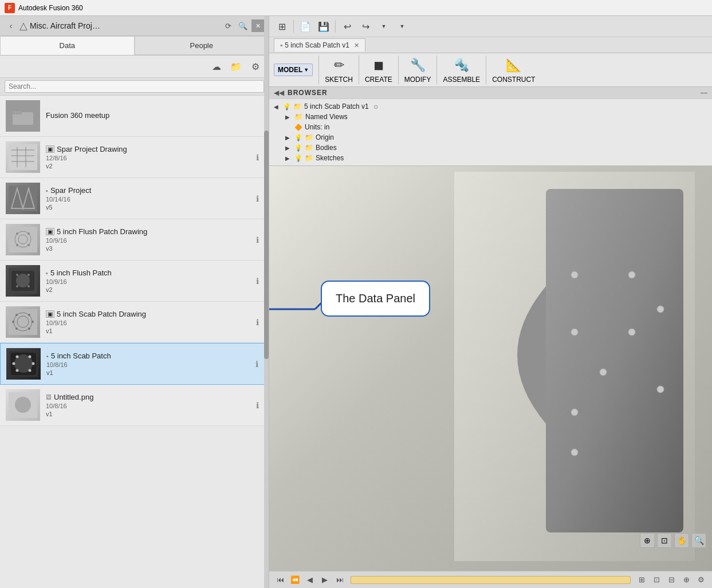  I want to click on first-frame-button: ⏮, so click(280, 580).